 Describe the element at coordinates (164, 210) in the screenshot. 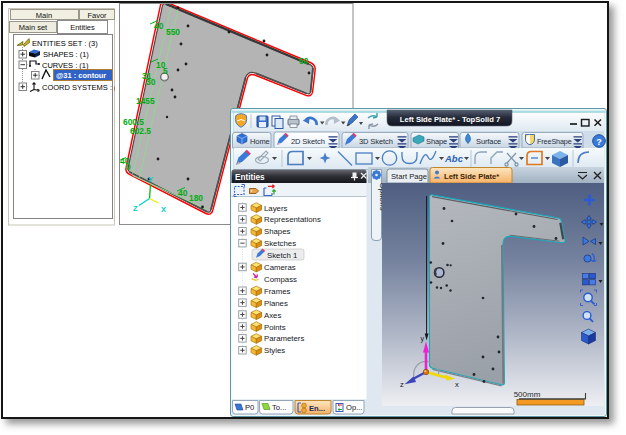

I see `svg-text: X` at that location.